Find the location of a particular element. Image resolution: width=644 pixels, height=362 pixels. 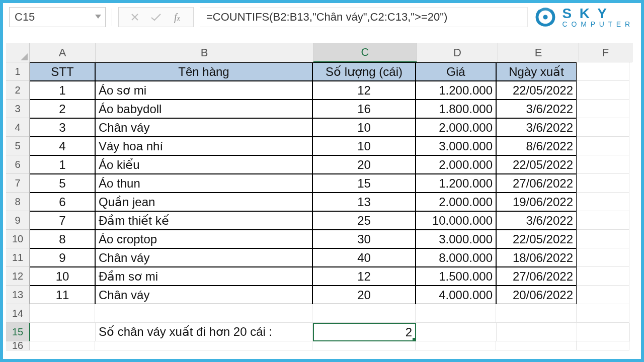

cell-soluong: 40 is located at coordinates (364, 257).